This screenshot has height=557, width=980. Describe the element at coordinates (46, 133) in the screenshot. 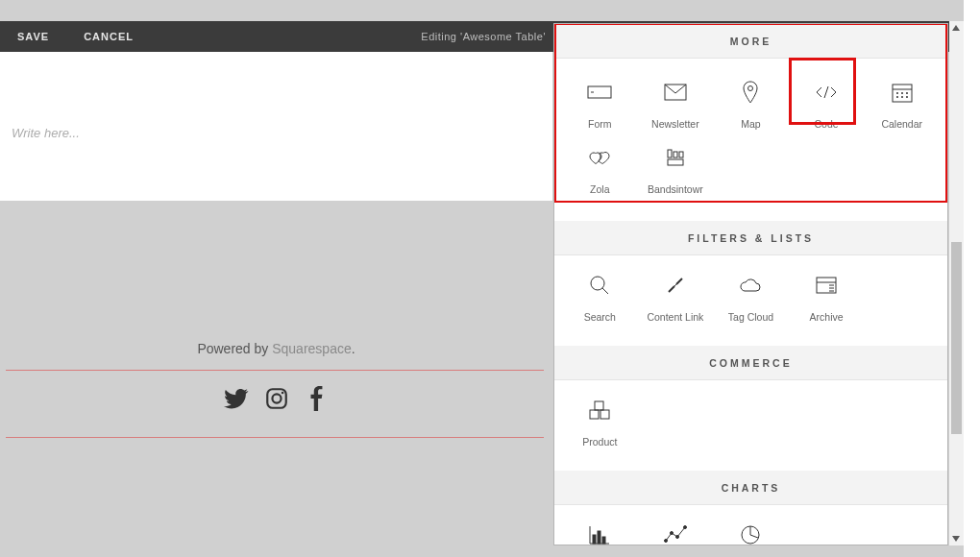

I see `editor-placeholder: Write here...` at that location.